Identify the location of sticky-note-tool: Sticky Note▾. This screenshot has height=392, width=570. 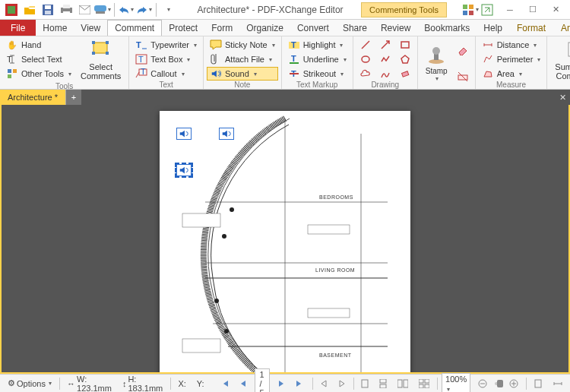
(242, 45).